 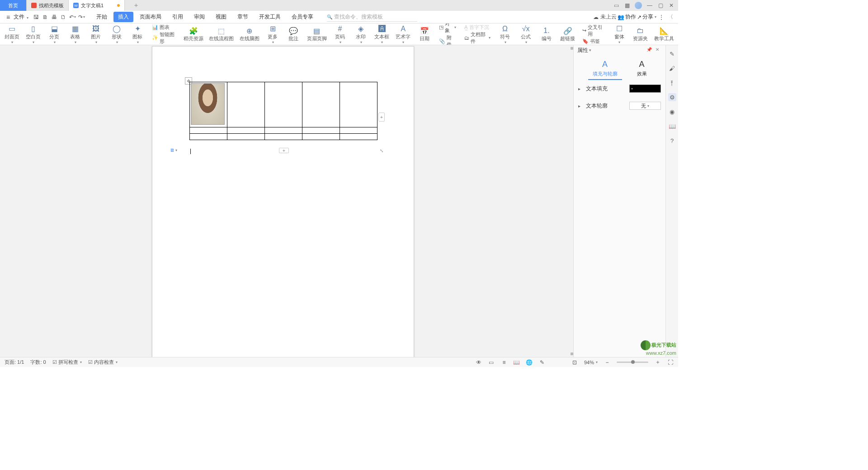 What do you see at coordinates (17, 17) in the screenshot?
I see `file-menu: 文件` at bounding box center [17, 17].